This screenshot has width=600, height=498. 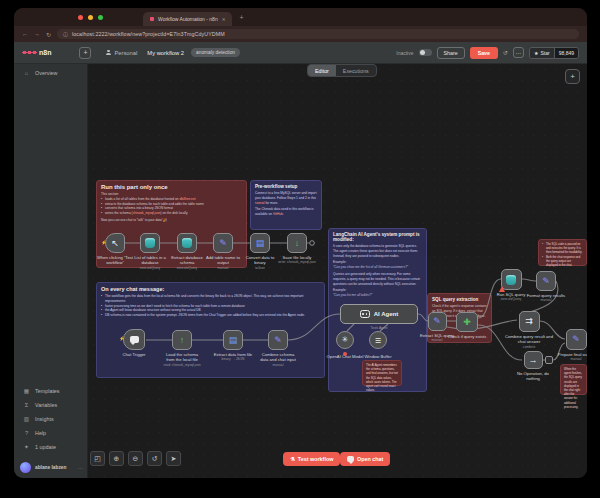 What do you see at coordinates (292, 459) in the screenshot?
I see `flask-icon: ⚗` at bounding box center [292, 459].